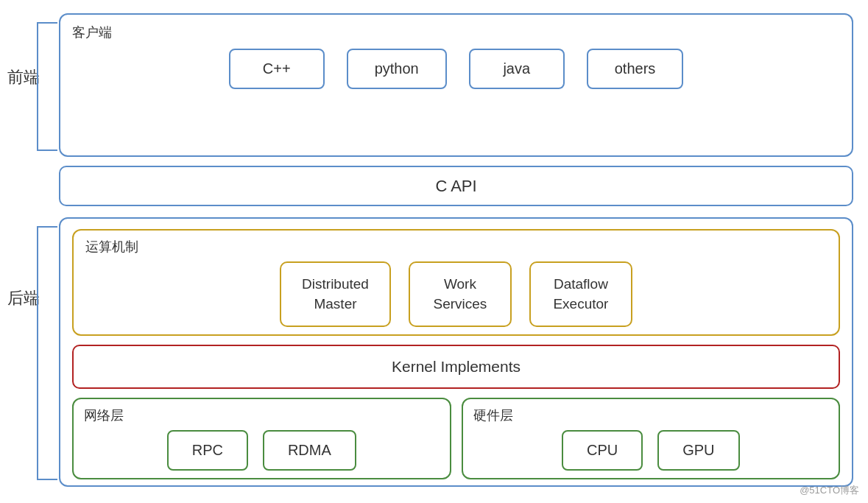 The image size is (868, 503). Describe the element at coordinates (456, 186) in the screenshot. I see `capi-section: C API` at that location.